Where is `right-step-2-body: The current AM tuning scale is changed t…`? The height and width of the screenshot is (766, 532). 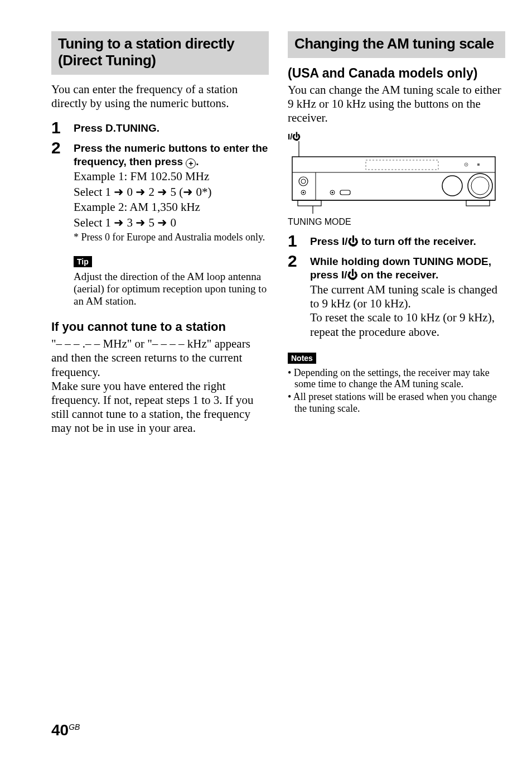 right-step-2-body: The current AM tuning scale is changed t… is located at coordinates (408, 311).